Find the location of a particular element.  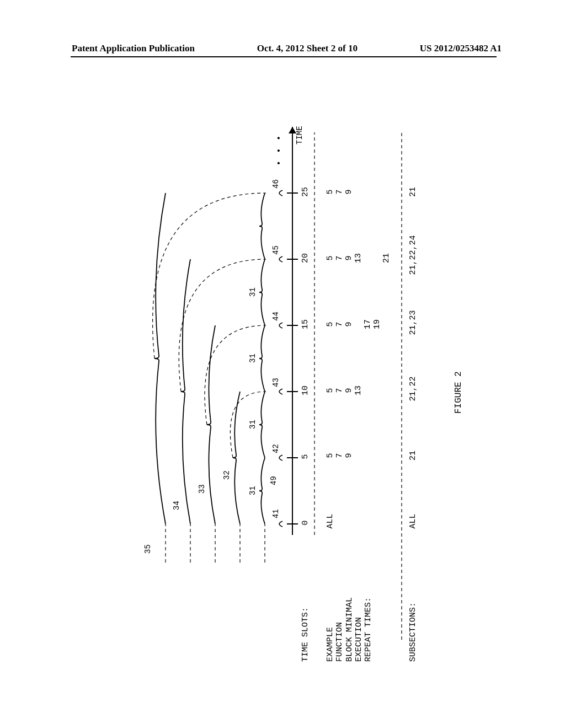

ref-31a: 31 is located at coordinates (253, 491).